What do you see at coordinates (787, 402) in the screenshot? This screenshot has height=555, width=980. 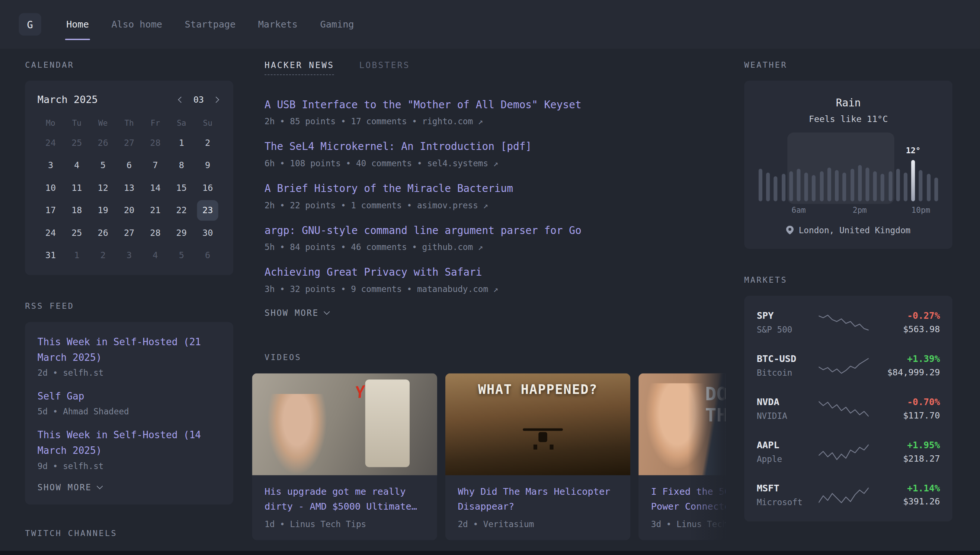 I see `market-ticker: NVDA` at bounding box center [787, 402].